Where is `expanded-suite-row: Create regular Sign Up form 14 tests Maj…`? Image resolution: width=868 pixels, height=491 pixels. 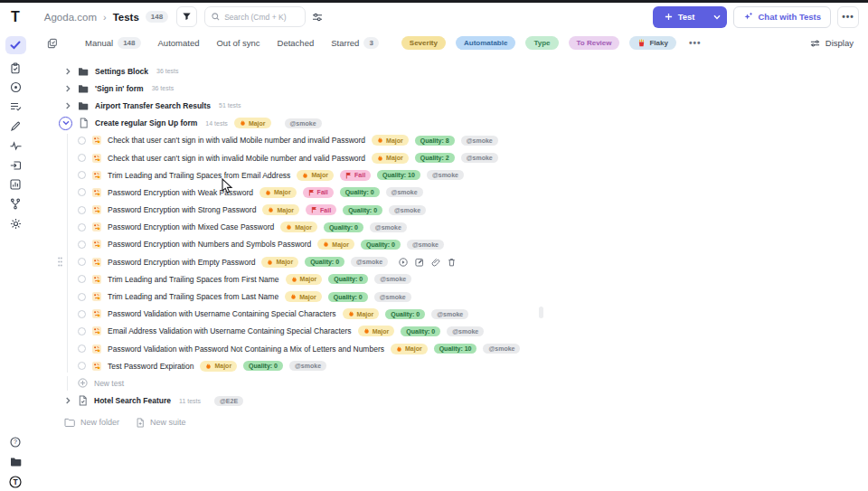 expanded-suite-row: Create regular Sign Up form 14 tests Maj… is located at coordinates (449, 123).